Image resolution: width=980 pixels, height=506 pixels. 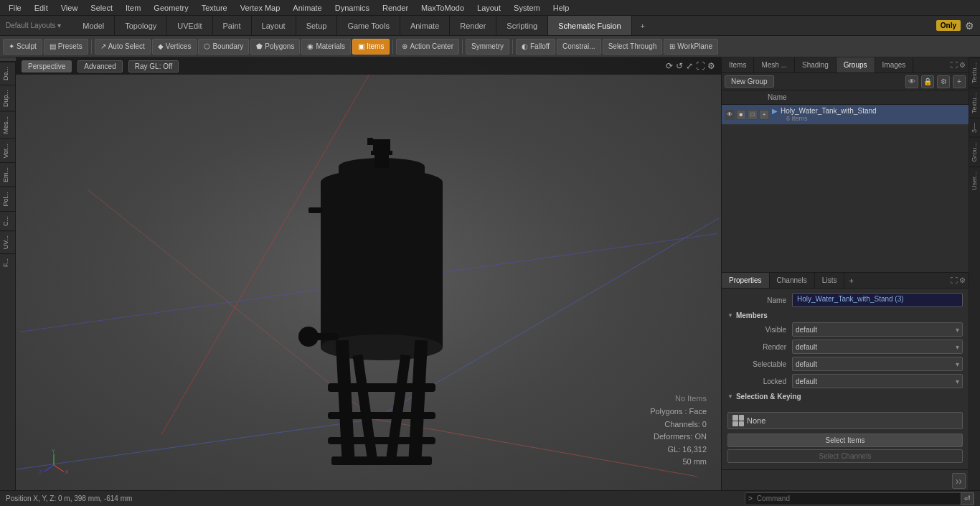 What do you see at coordinates (954, 65) in the screenshot?
I see `rp-expand-icon: ⛶` at bounding box center [954, 65].